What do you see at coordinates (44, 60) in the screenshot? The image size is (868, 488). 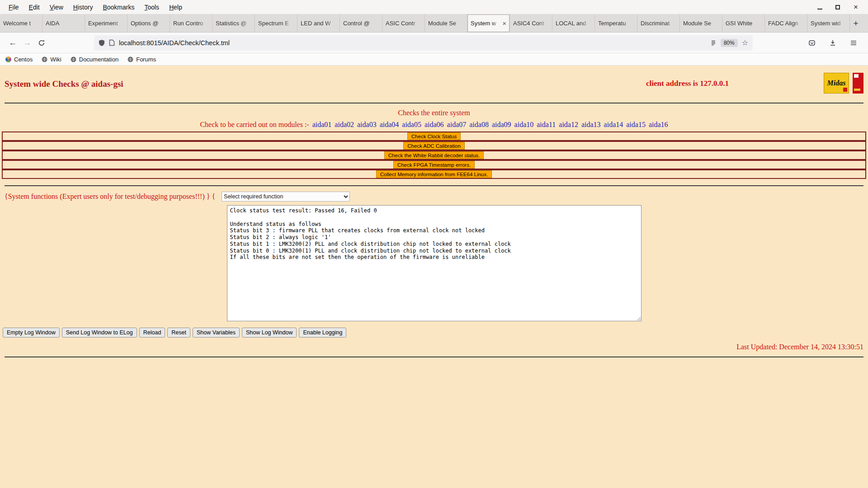 I see `globe-icon` at bounding box center [44, 60].